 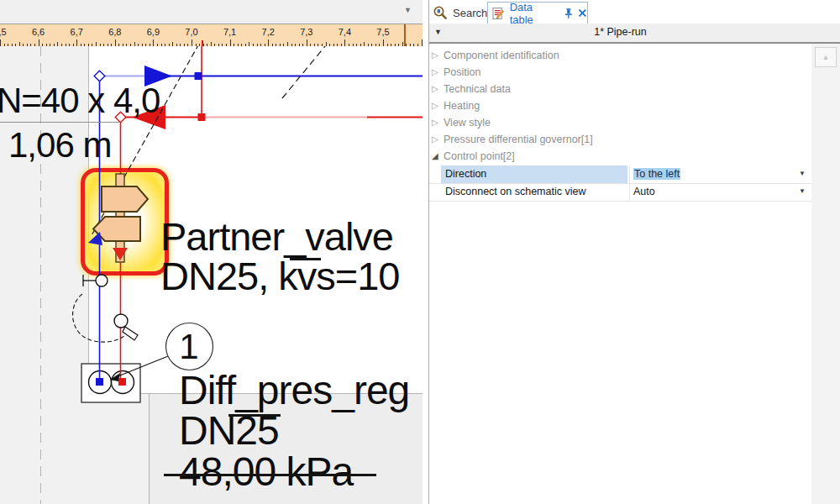 I want to click on tab-data-table: Data table, so click(x=538, y=13).